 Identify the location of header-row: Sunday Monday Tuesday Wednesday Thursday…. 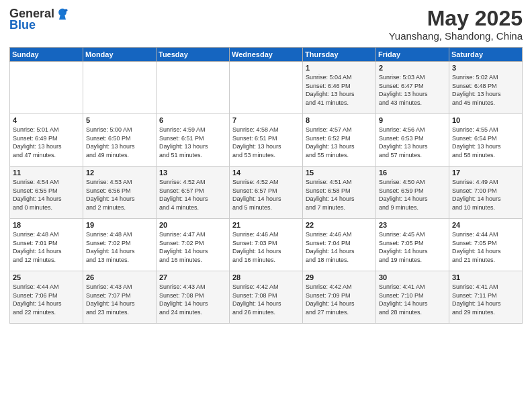
(266, 55).